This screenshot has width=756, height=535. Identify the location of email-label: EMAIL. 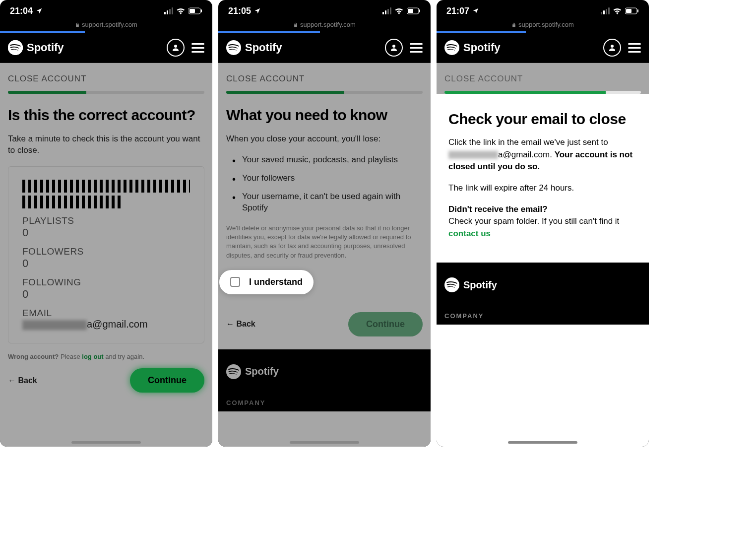
(106, 313).